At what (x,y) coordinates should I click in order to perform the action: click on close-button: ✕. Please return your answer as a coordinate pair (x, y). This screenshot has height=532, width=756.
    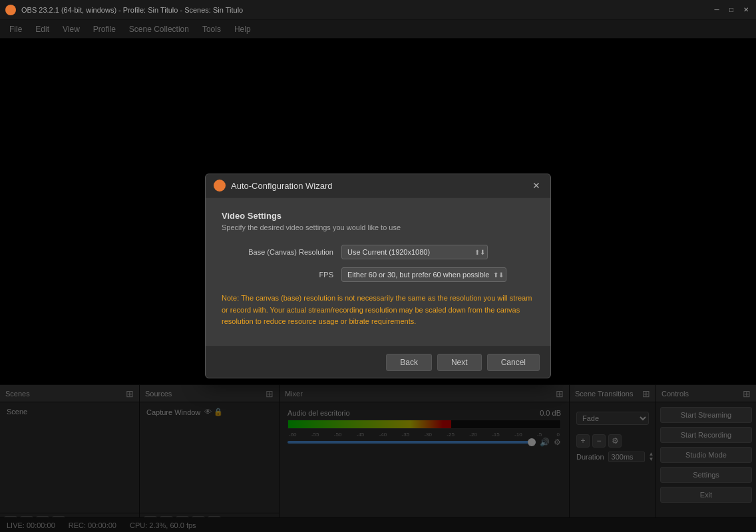
    Looking at the image, I should click on (746, 10).